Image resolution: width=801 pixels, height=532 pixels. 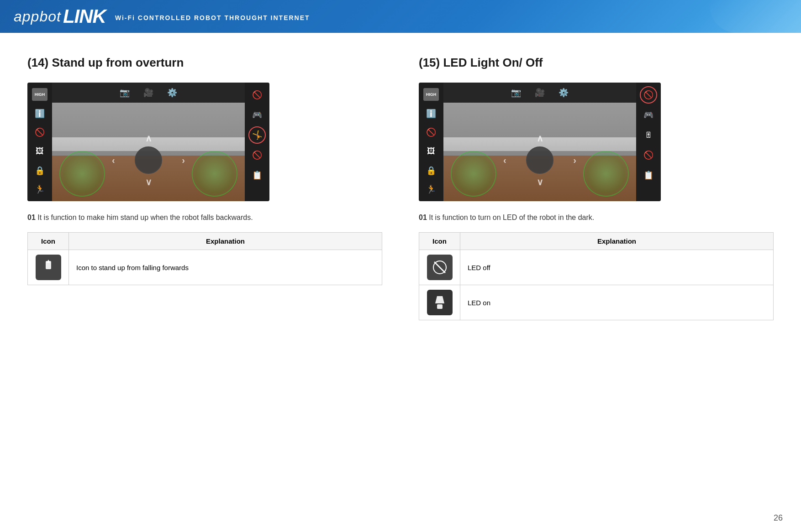 What do you see at coordinates (149, 182) in the screenshot?
I see `dpad-down-14: ∨` at bounding box center [149, 182].